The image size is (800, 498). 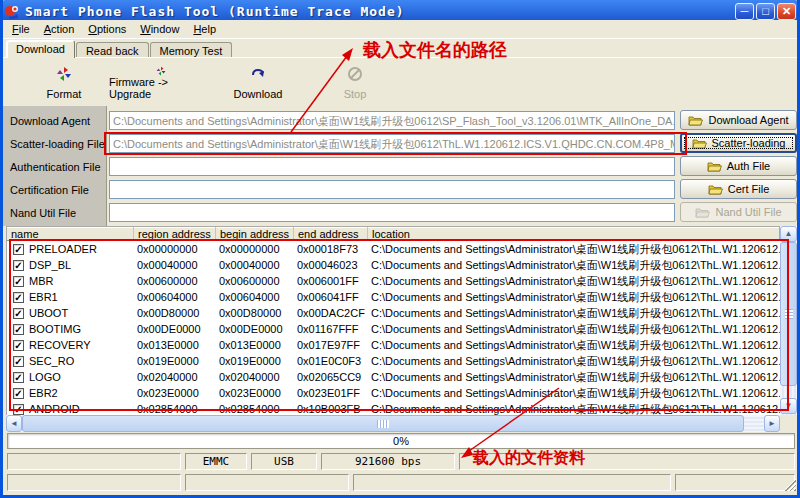 I want to click on vertical-scroll-thumb, so click(x=788, y=314).